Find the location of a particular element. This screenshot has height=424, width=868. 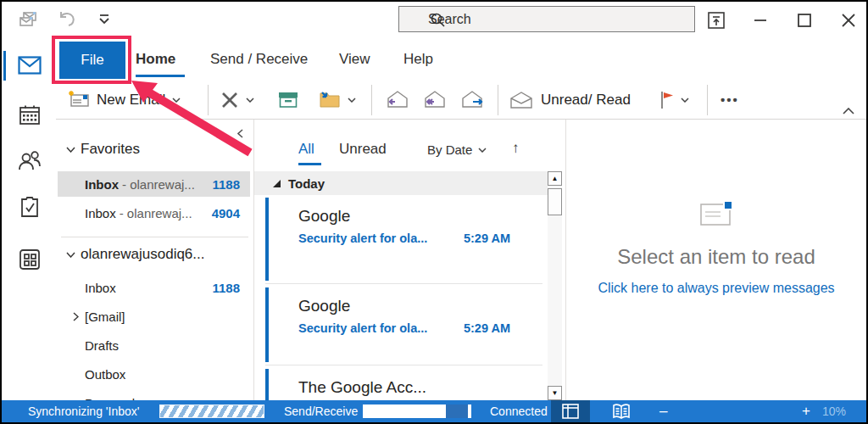

unread-count-badge: 4904 is located at coordinates (225, 214).